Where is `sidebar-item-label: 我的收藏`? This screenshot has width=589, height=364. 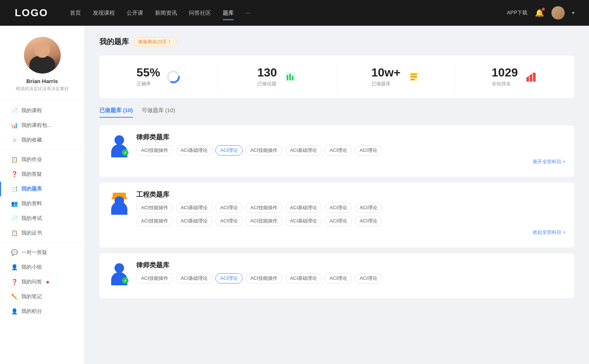
sidebar-item-label: 我的收藏 is located at coordinates (32, 140).